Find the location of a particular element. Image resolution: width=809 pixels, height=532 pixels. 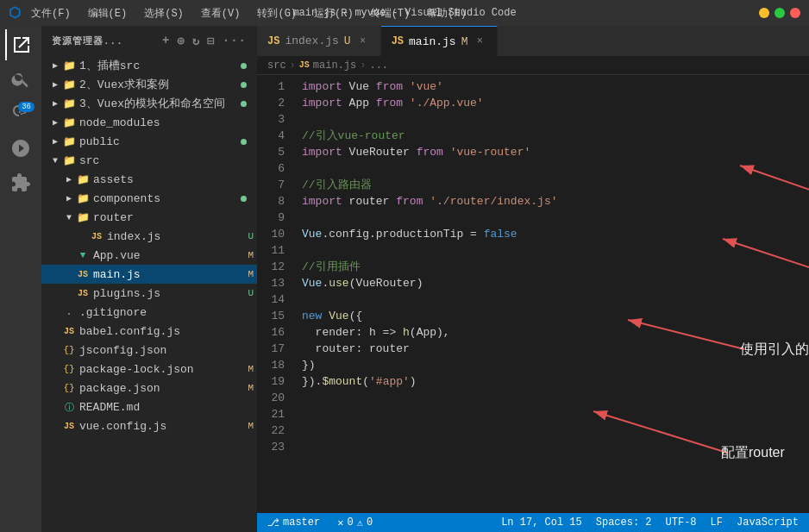

menu-item: 文件(F) is located at coordinates (51, 14).